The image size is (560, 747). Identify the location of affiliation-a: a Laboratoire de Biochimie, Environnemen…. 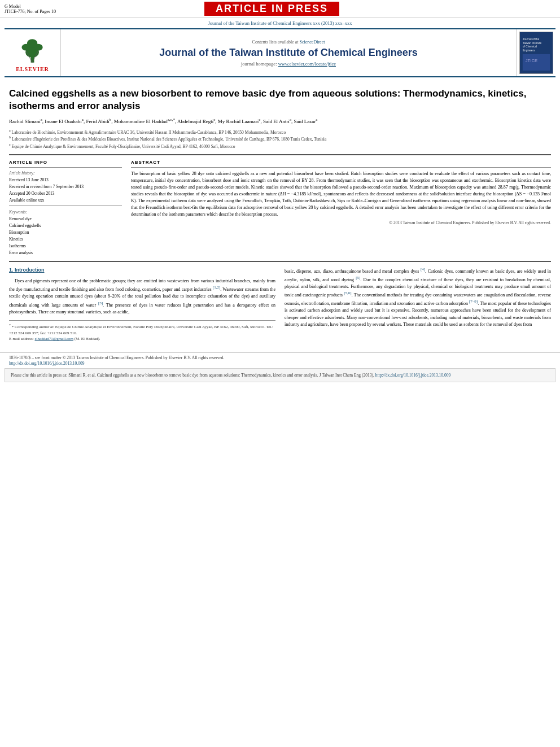
(280, 132).